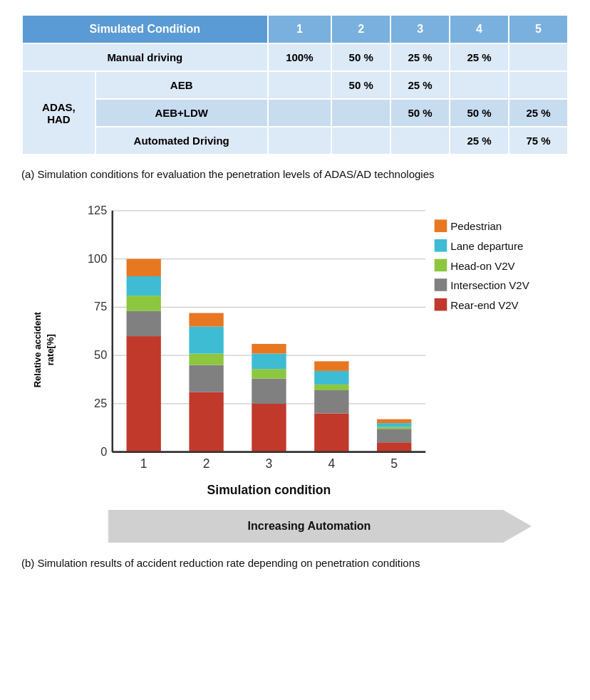  Describe the element at coordinates (361, 85) in the screenshot. I see `adas-v2-0: 50 %` at that location.